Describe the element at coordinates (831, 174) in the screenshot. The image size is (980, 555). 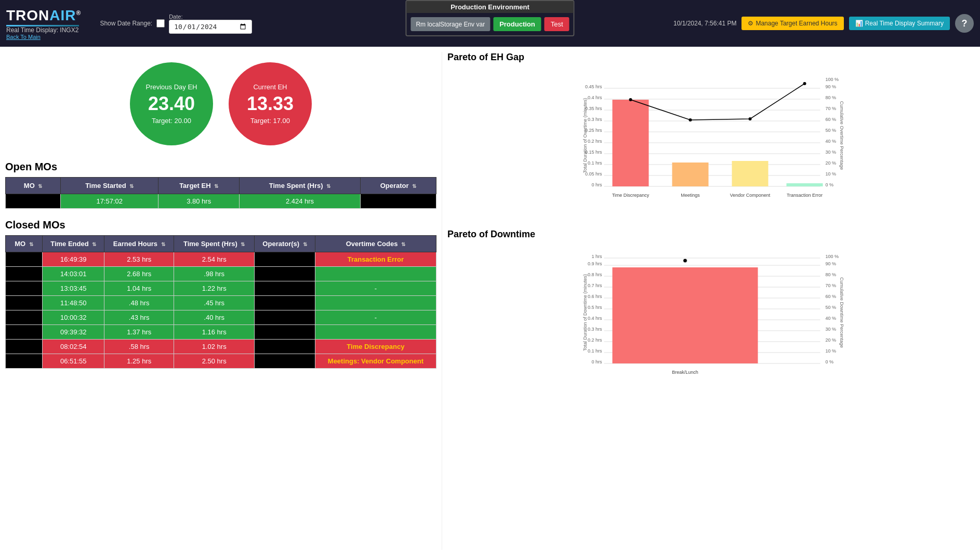
I see `svg-text: 10 %` at that location.